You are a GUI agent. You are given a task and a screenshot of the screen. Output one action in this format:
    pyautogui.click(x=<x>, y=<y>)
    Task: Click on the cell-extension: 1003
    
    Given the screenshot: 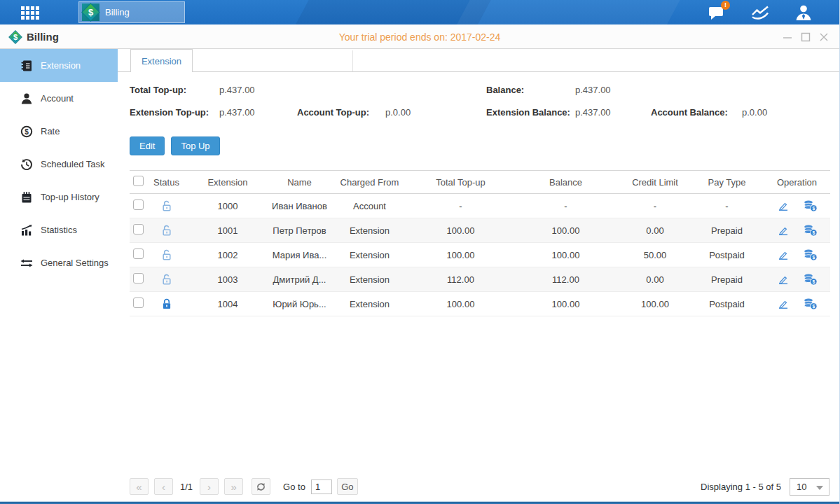 What is the action you would take?
    pyautogui.click(x=228, y=280)
    